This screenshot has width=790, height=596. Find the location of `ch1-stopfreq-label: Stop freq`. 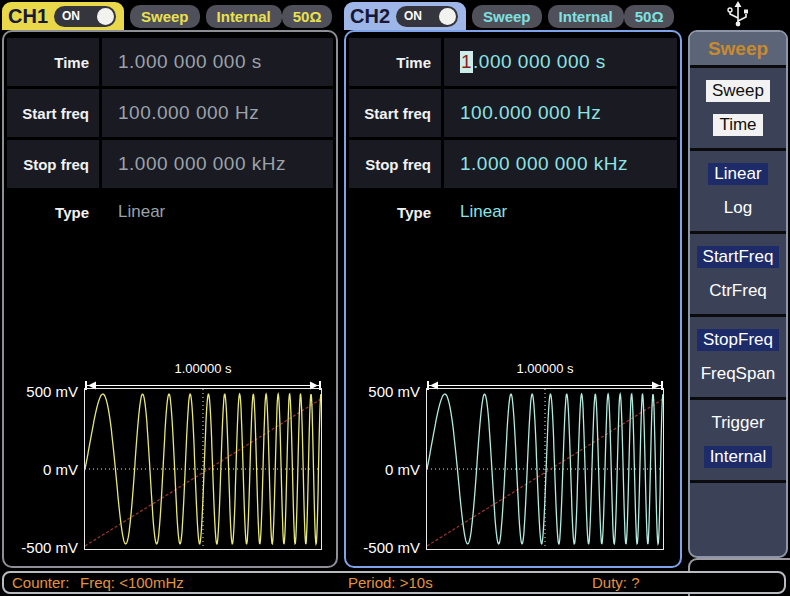

ch1-stopfreq-label: Stop freq is located at coordinates (53, 164).